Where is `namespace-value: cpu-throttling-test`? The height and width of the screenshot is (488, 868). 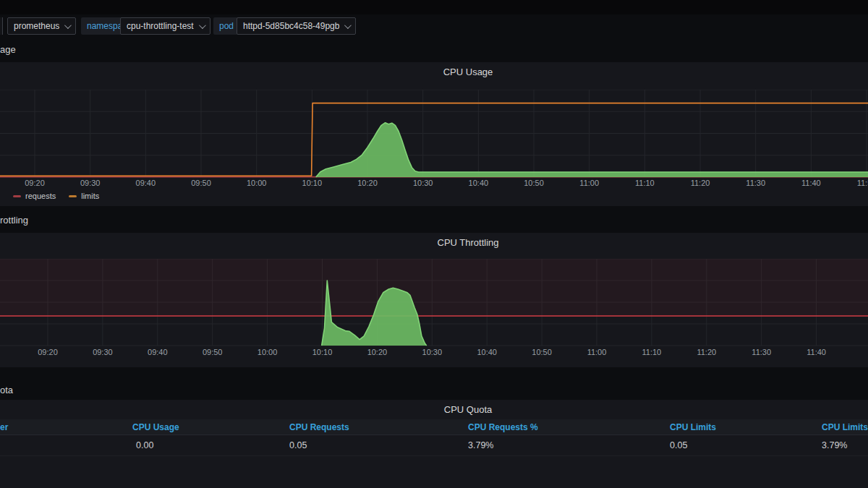 namespace-value: cpu-throttling-test is located at coordinates (161, 26).